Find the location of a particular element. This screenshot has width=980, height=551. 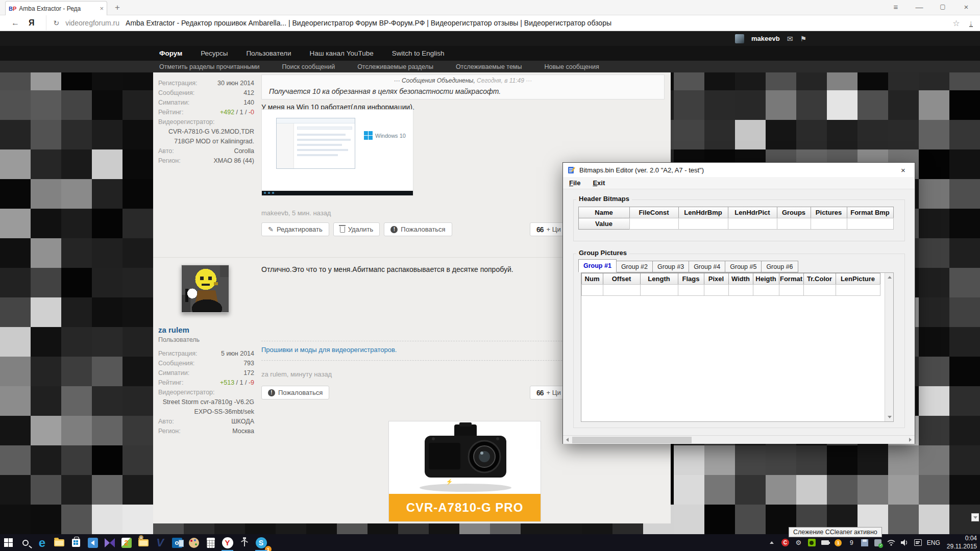

subnav-watched-forums: Отслеживаемые разделы is located at coordinates (395, 67).